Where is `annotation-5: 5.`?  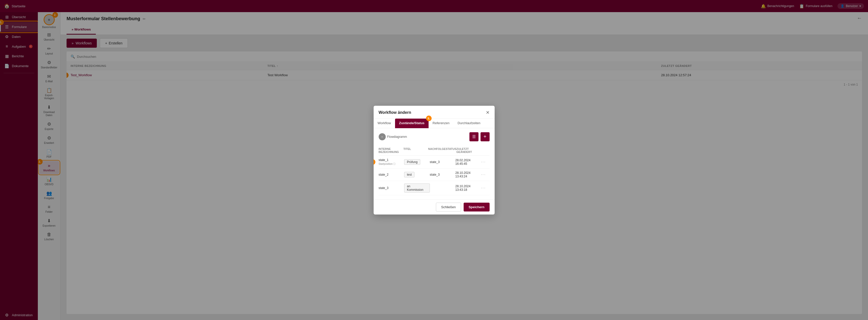
annotation-5: 5. is located at coordinates (429, 118).